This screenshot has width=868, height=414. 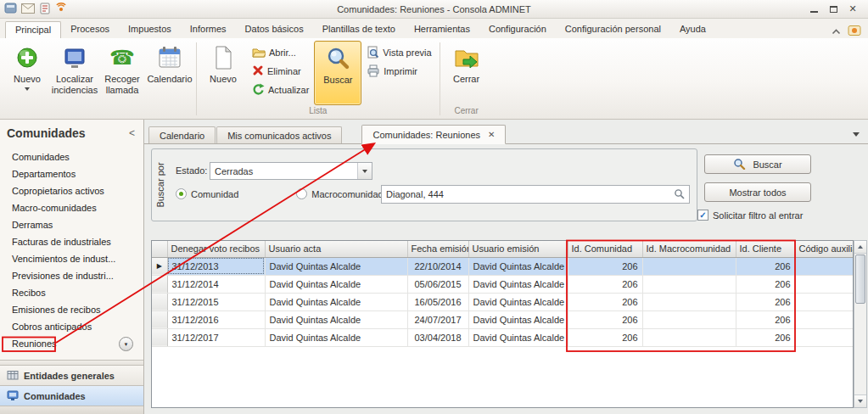 I want to click on select-dropdown-icon, so click(x=365, y=171).